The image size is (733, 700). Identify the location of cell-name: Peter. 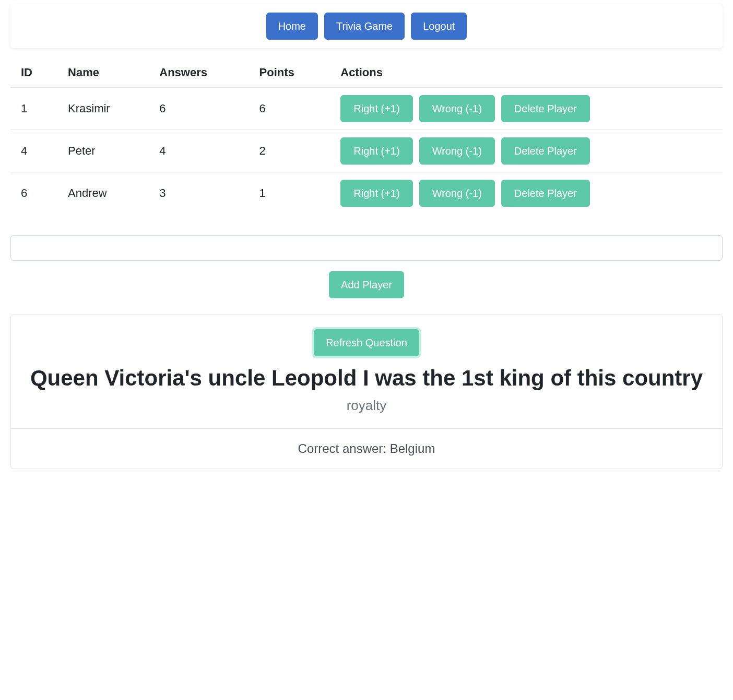
(103, 151).